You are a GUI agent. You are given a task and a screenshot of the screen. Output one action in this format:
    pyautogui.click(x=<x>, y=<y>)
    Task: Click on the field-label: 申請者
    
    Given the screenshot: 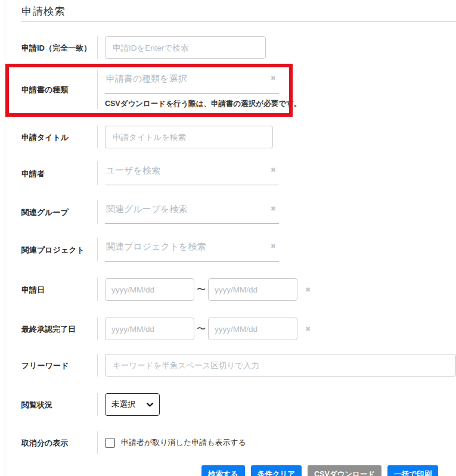 What is the action you would take?
    pyautogui.click(x=60, y=174)
    